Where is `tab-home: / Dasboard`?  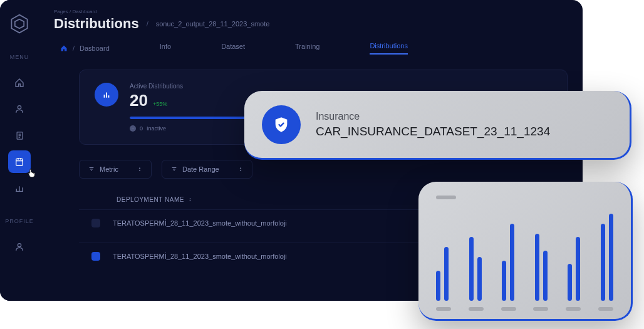
tab-home: / Dasboard is located at coordinates (85, 48).